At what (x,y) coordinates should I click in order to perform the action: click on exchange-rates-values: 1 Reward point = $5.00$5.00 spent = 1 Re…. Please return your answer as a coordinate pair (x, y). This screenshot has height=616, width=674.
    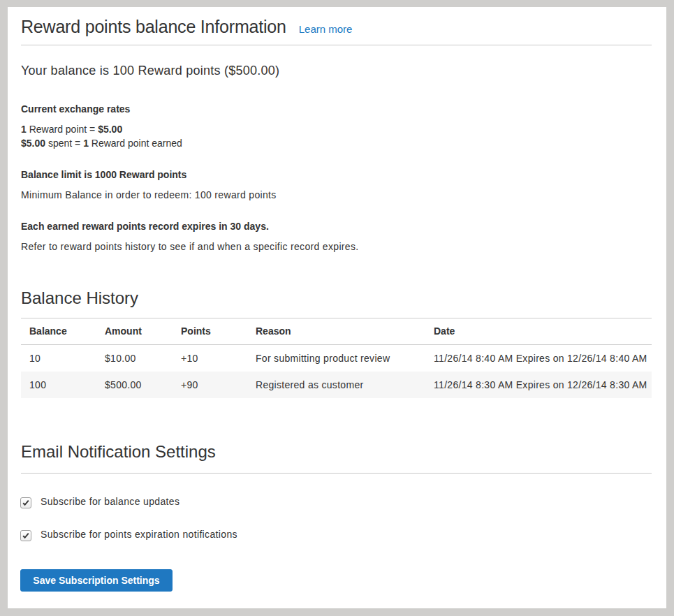
    Looking at the image, I should click on (337, 136).